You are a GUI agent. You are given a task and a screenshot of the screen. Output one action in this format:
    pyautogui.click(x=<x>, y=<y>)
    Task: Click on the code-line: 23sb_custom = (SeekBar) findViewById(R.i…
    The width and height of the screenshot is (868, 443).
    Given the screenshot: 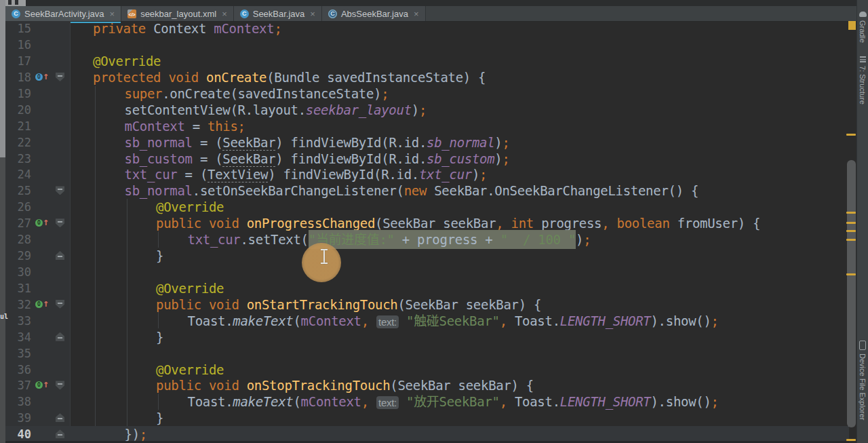 What is the action you would take?
    pyautogui.click(x=427, y=159)
    